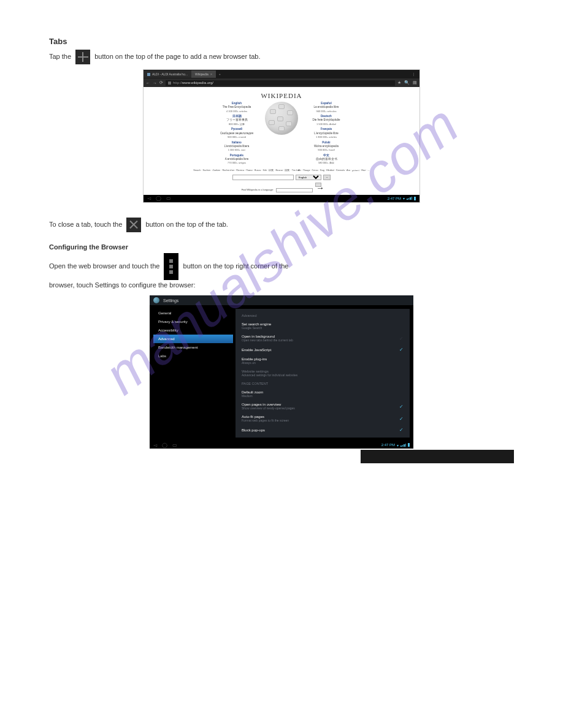 Image resolution: width=563 pixels, height=728 pixels. Describe the element at coordinates (318, 185) in the screenshot. I see `wiki-find-button: →` at that location.